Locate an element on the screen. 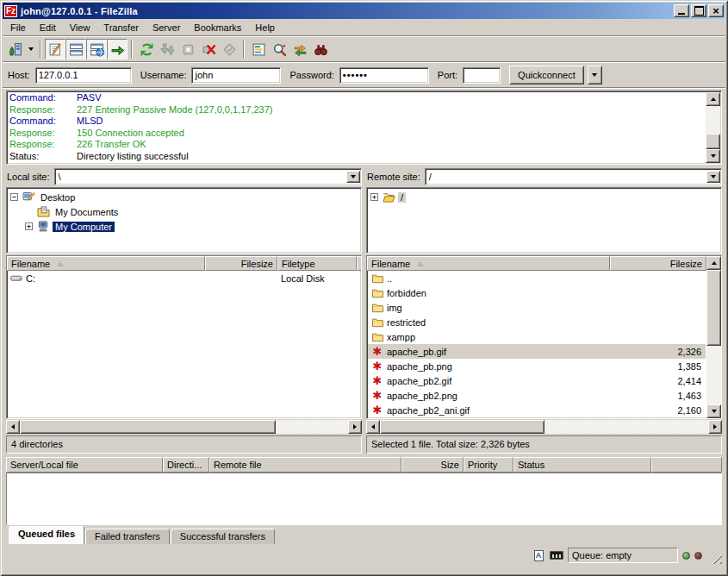 The image size is (728, 576). toggle-local-tree-button is located at coordinates (76, 49).